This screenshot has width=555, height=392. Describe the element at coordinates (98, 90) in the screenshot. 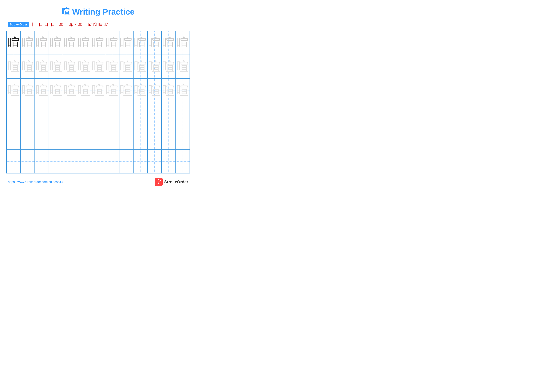

I see `cell-3-7: 喧` at that location.